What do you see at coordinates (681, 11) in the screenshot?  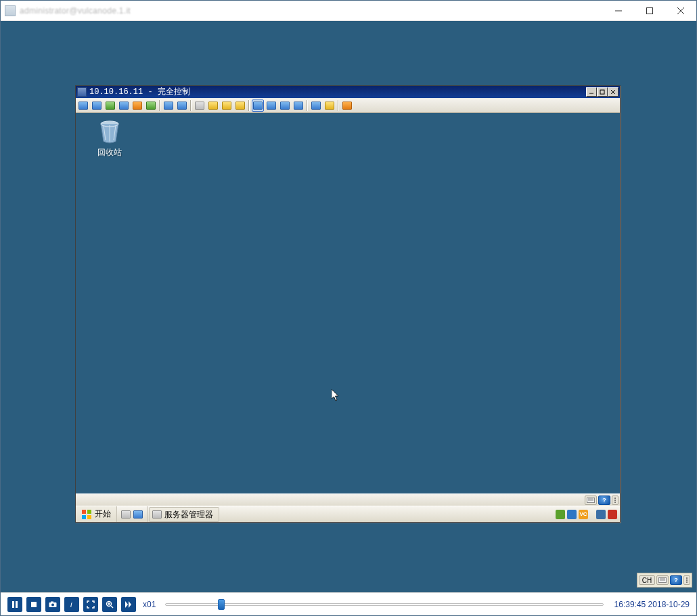 I see `close-button` at bounding box center [681, 11].